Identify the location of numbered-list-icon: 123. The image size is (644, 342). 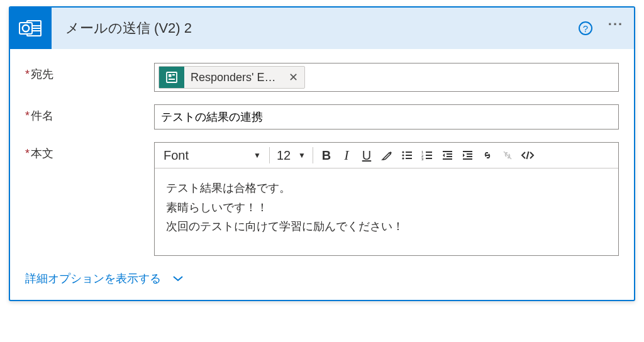
(427, 155).